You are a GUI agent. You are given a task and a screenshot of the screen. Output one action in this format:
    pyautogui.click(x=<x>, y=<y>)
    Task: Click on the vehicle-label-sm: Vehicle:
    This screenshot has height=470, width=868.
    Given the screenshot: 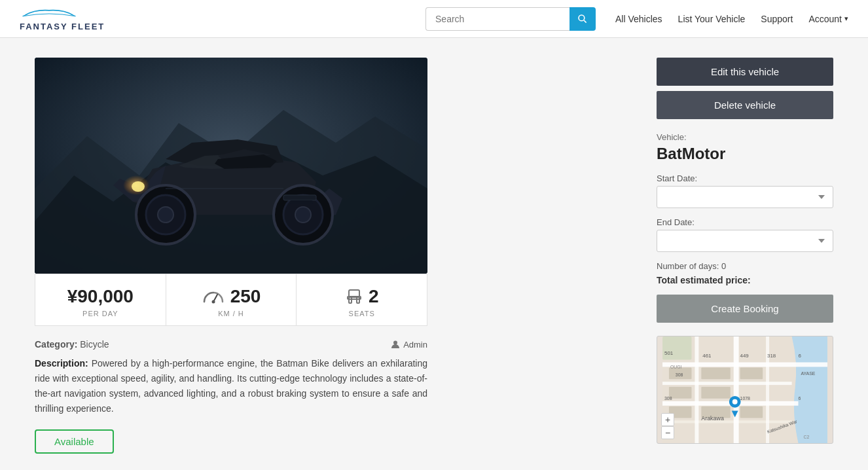 What is the action you would take?
    pyautogui.click(x=745, y=137)
    